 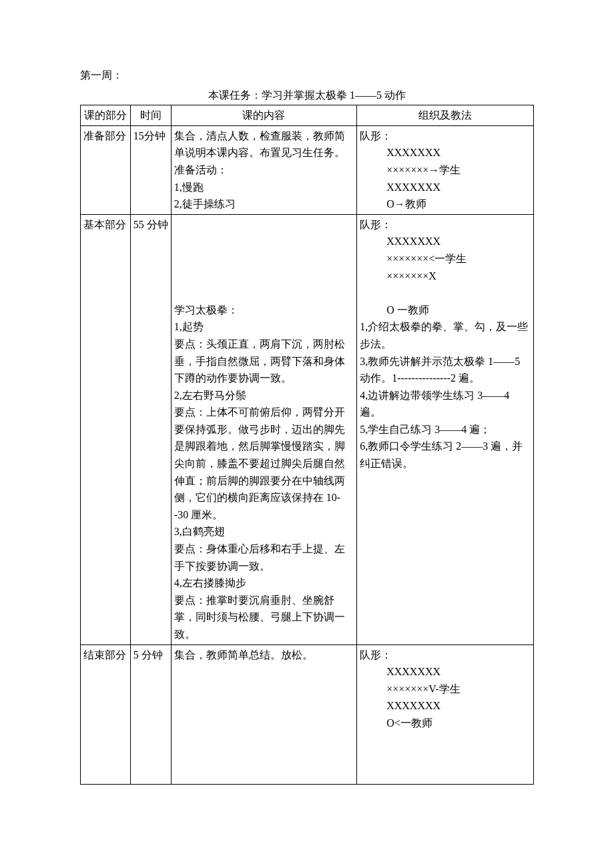 I want to click on task-text: 学习并掌握太极拳 1——5 动作, so click(x=334, y=95).